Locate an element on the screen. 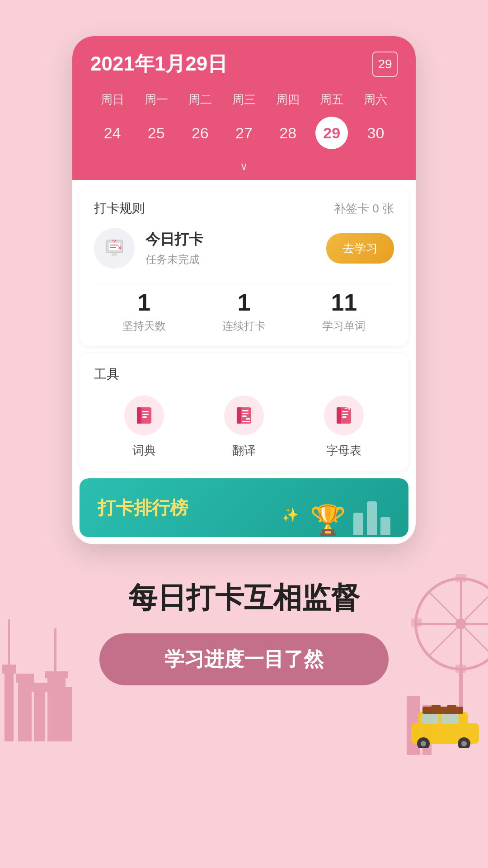  ranking-banner: 打卡排行榜 🏆 ✨ is located at coordinates (244, 508).